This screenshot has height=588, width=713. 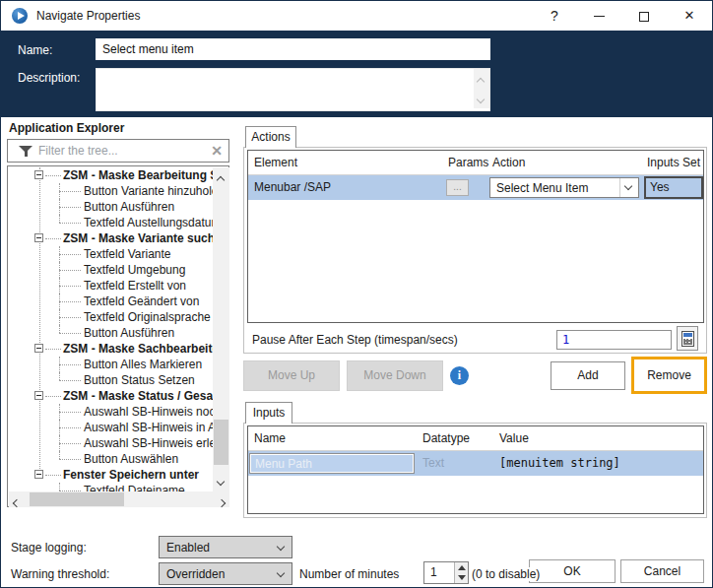 What do you see at coordinates (292, 187) in the screenshot?
I see `action-element-cell: Menubar /SAP` at bounding box center [292, 187].